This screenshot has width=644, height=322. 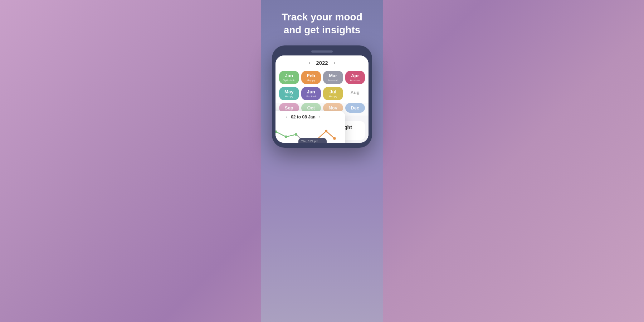 What do you see at coordinates (311, 94) in the screenshot?
I see `month-jun: Jun Excited` at bounding box center [311, 94].